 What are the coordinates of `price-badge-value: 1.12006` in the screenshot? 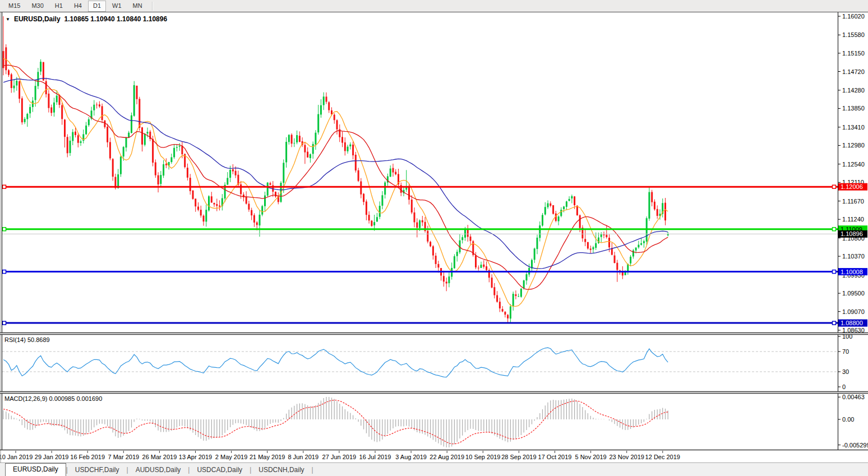 It's located at (852, 187).